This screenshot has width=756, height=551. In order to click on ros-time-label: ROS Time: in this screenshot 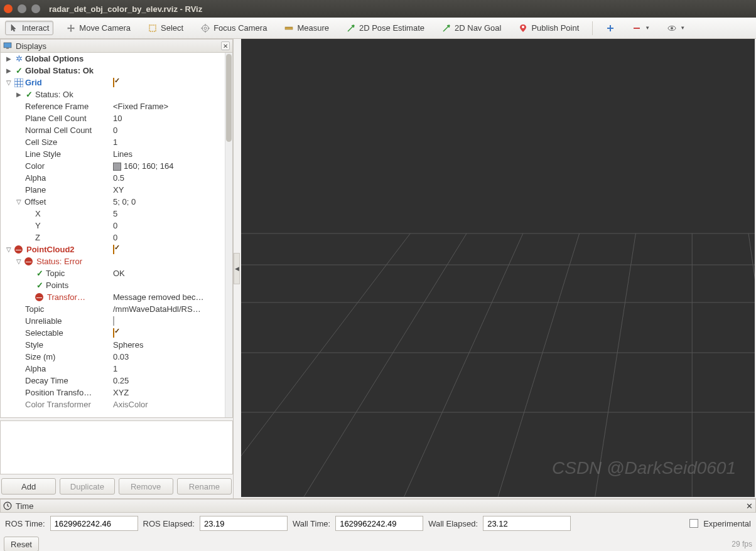, I will do `click(25, 523)`.